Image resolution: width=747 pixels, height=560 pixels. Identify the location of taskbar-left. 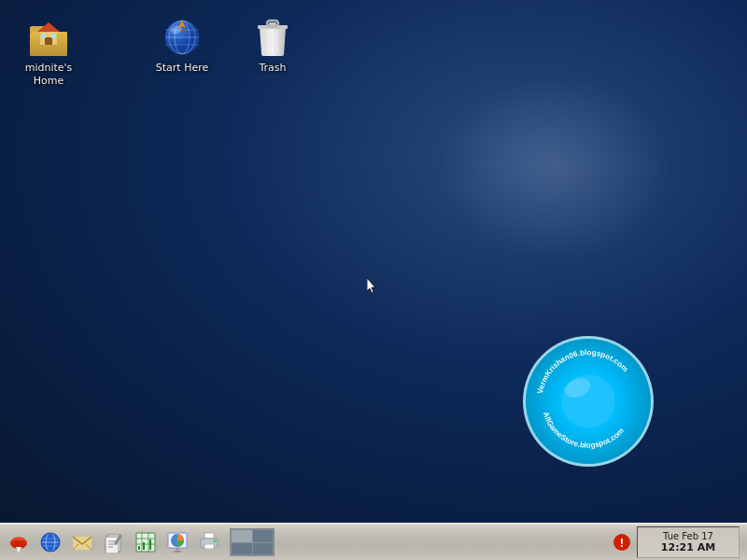
(308, 542).